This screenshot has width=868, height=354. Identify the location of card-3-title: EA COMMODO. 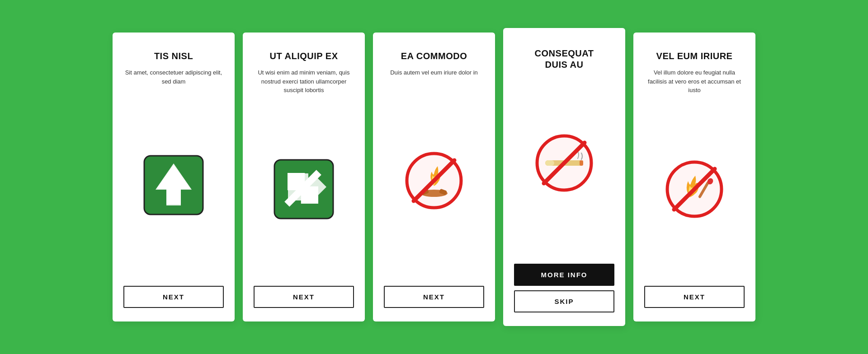
(434, 56).